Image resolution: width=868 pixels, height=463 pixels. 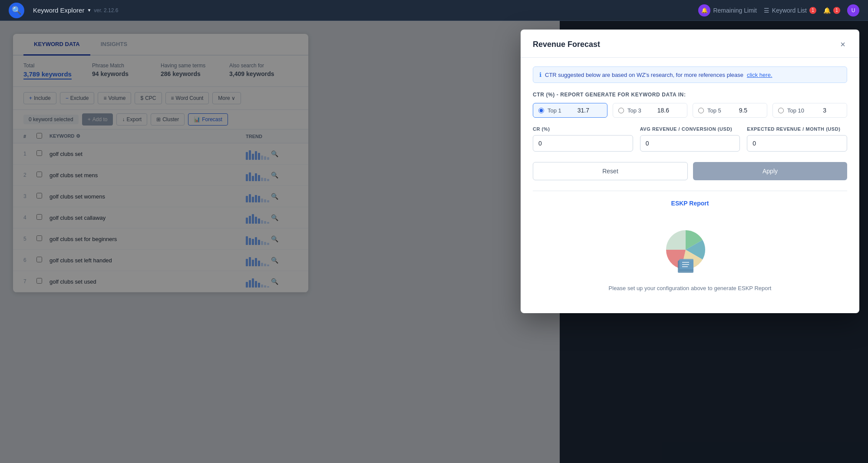 What do you see at coordinates (767, 10) in the screenshot?
I see `list-icon: ☰` at bounding box center [767, 10].